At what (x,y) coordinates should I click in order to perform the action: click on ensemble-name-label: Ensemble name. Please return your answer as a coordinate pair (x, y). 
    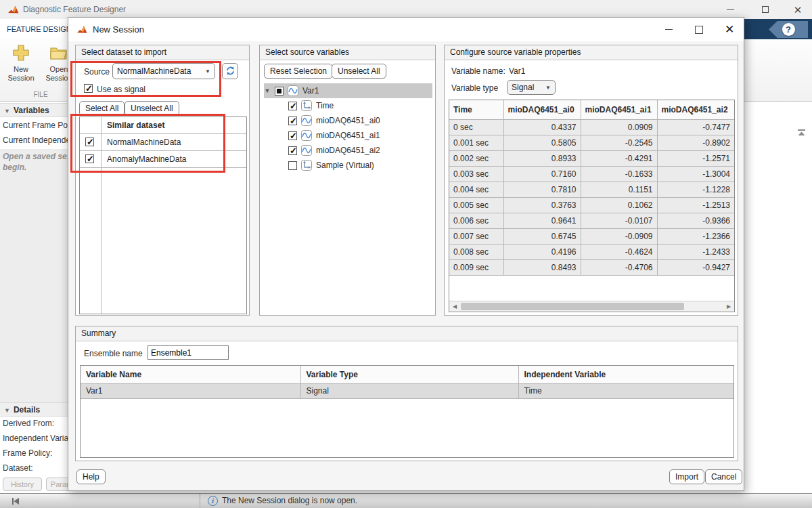
    Looking at the image, I should click on (114, 354).